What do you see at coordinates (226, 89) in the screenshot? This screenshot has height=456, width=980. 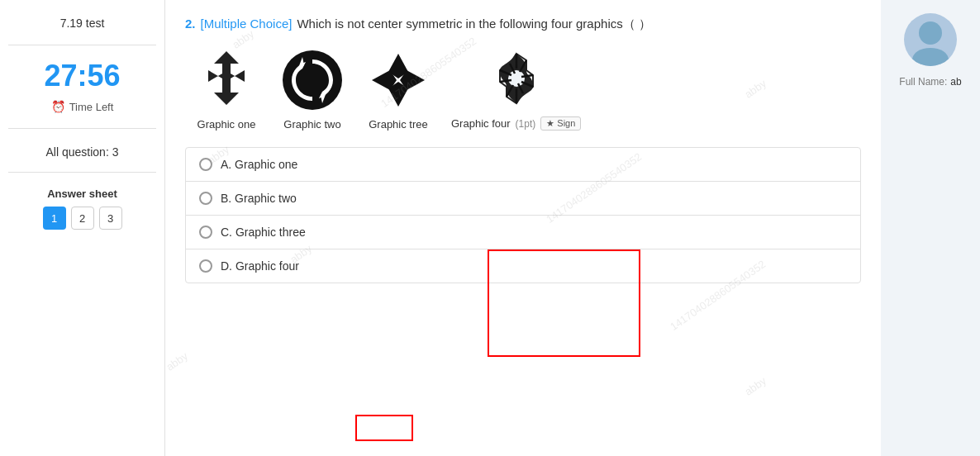 I see `graphic-one: Graphic one` at bounding box center [226, 89].